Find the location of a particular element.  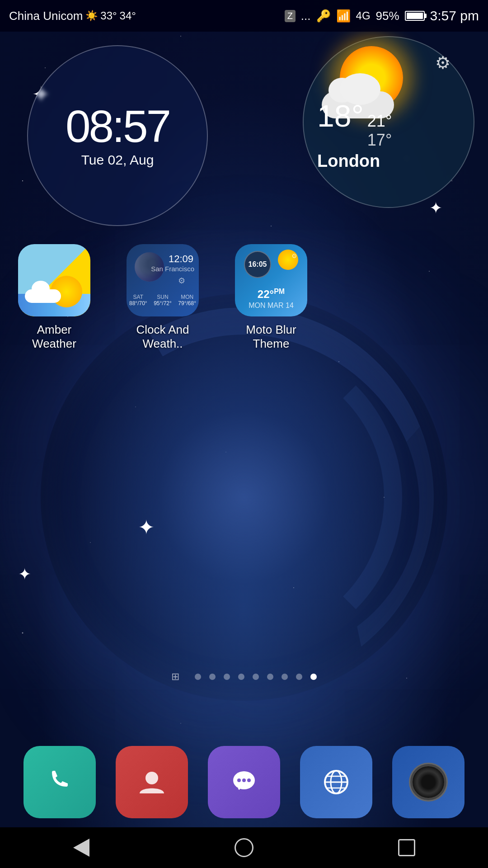

weather-temp-low: 17° is located at coordinates (380, 140).